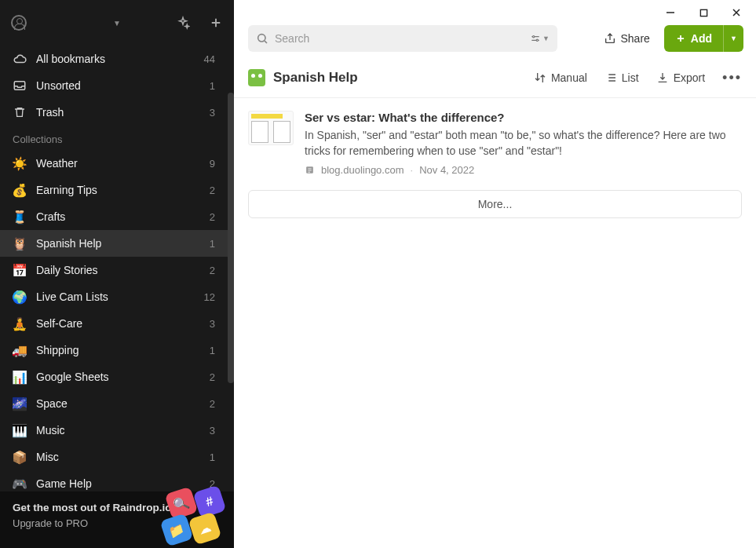 The height and width of the screenshot is (548, 756). What do you see at coordinates (702, 38) in the screenshot?
I see `add-label: Add` at bounding box center [702, 38].